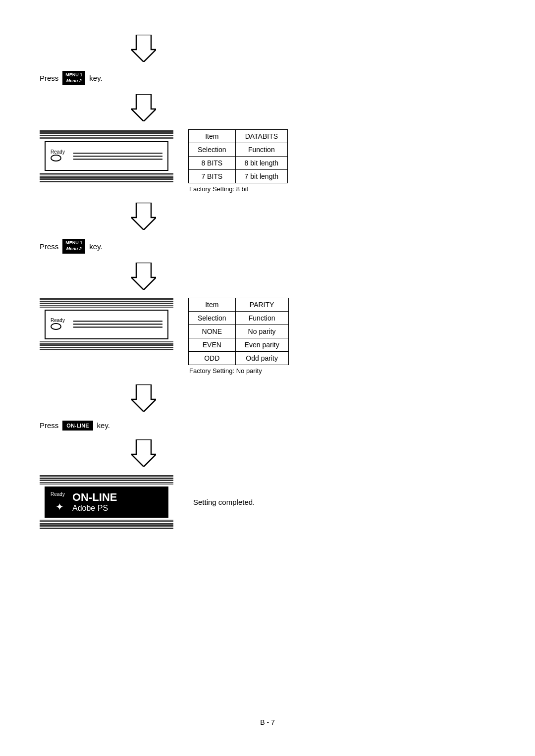 The image size is (535, 756). What do you see at coordinates (224, 502) in the screenshot?
I see `setting-completed-text: Setting completed.` at bounding box center [224, 502].